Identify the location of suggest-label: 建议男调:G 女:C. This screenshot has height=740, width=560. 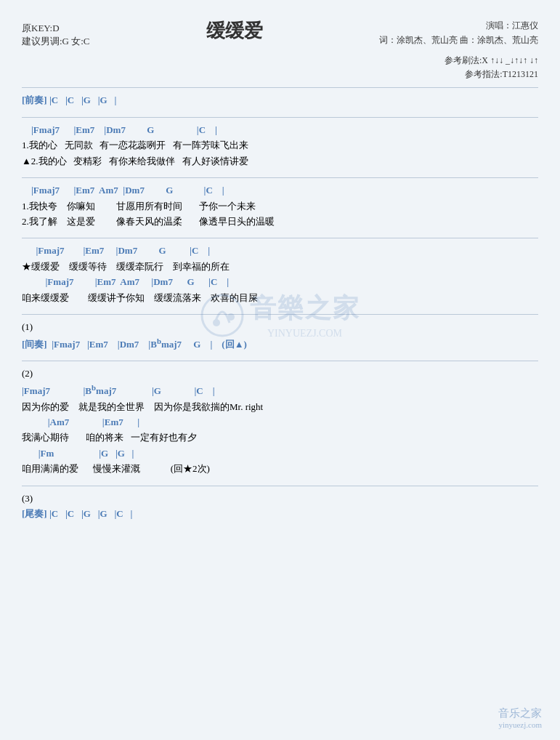
(56, 41).